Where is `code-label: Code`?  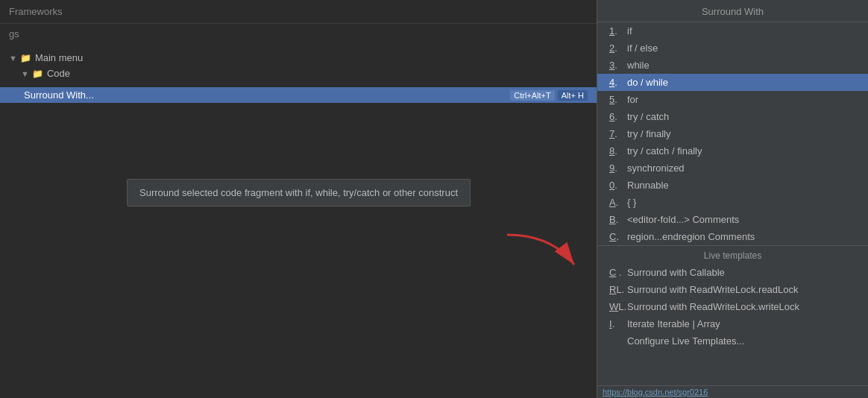 code-label: Code is located at coordinates (58, 73).